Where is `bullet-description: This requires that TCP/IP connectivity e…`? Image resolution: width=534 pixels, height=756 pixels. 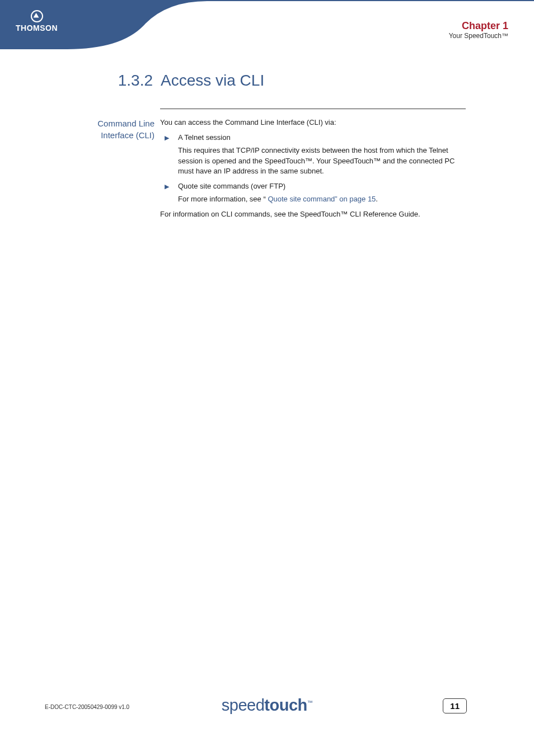 bullet-description: This requires that TCP/IP connectivity e… is located at coordinates (322, 161).